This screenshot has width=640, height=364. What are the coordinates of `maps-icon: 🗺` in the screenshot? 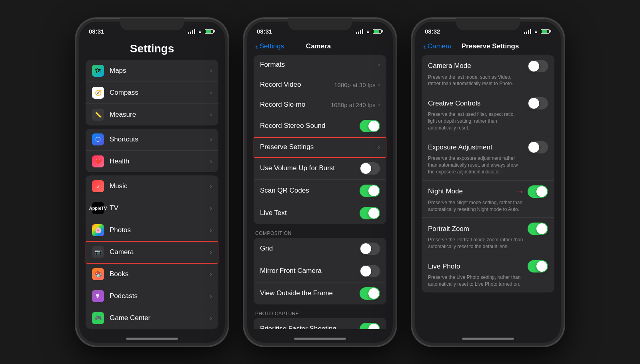 It's located at (98, 71).